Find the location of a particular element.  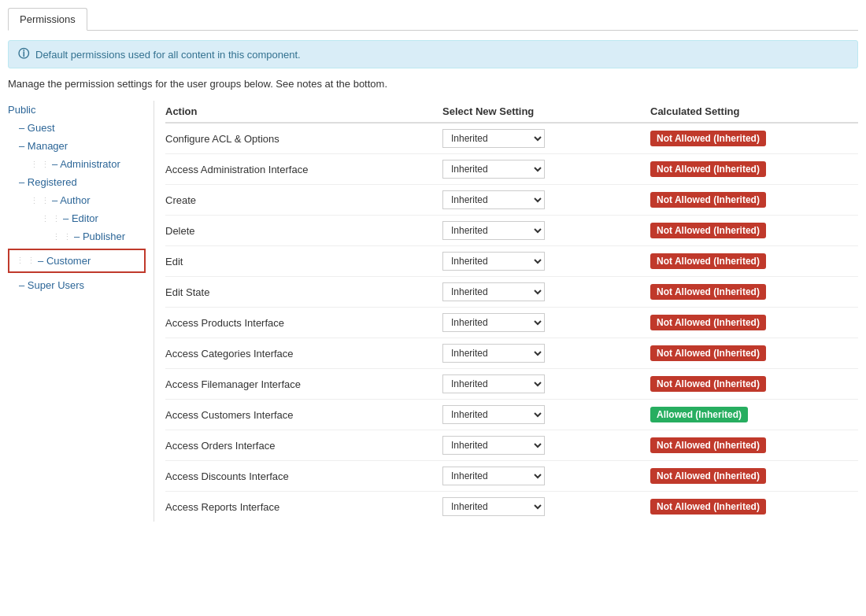

action-name-0: Configure ACL & Options is located at coordinates (304, 138).